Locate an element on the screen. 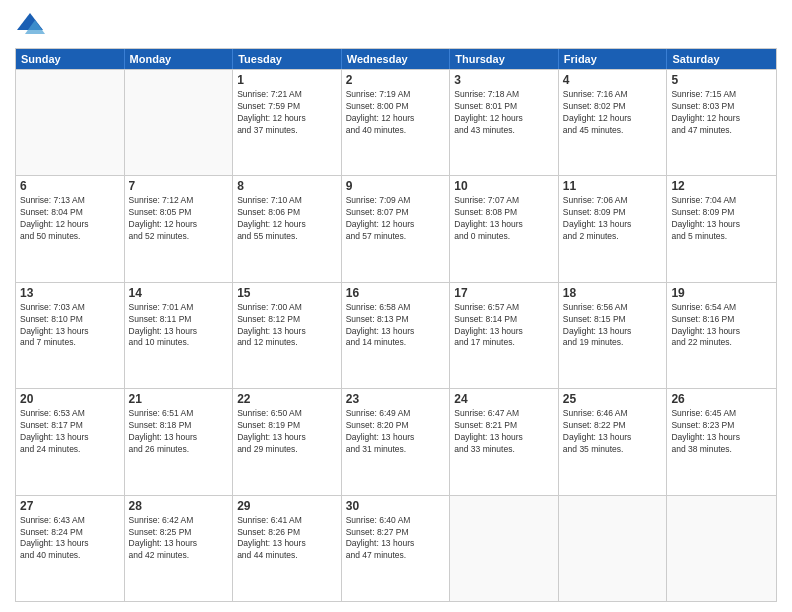  day-cell-6: 6Sunrise: 7:13 AM Sunset: 8:04 PM Daylig… is located at coordinates (70, 228).